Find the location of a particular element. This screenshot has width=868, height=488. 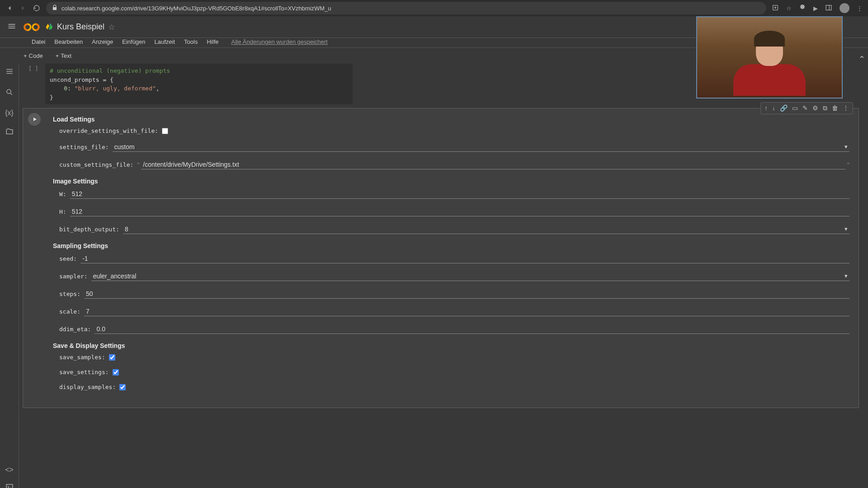

select-settings-file: custom ▾ is located at coordinates (481, 147).